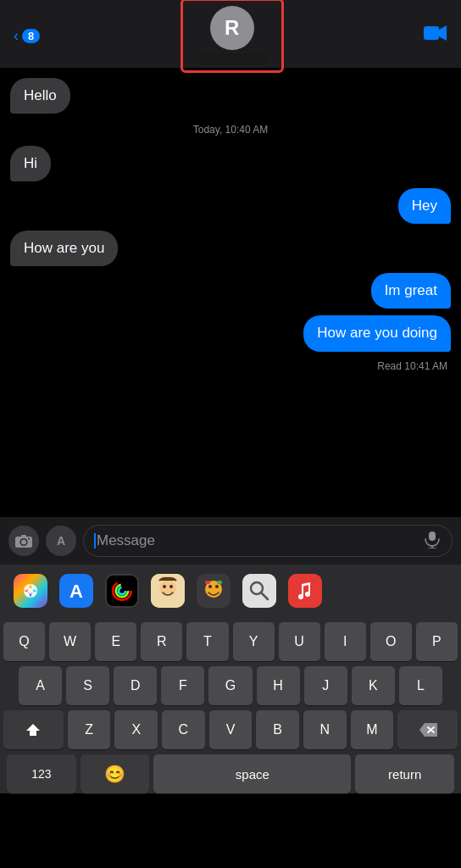 This screenshot has height=868, width=461. I want to click on camera-button, so click(24, 541).